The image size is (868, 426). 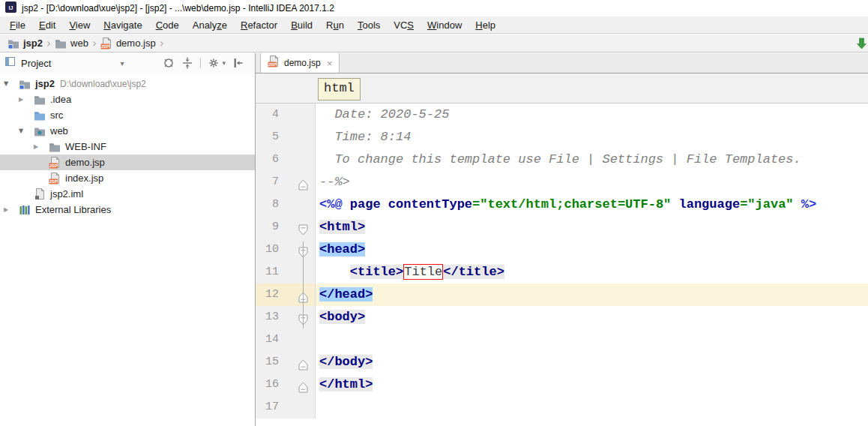 What do you see at coordinates (558, 160) in the screenshot?
I see `code-text: To change this template use File | Setti…` at bounding box center [558, 160].